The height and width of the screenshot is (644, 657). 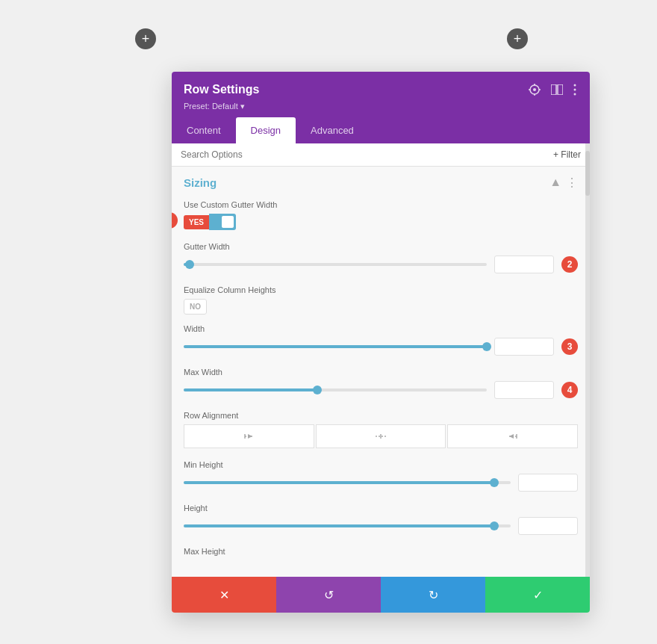 What do you see at coordinates (381, 465) in the screenshot?
I see `min-height-label: Min Height` at bounding box center [381, 465].